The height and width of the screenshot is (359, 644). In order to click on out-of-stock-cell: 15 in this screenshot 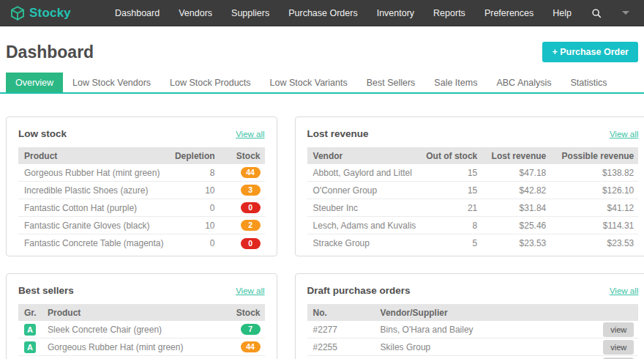, I will do `click(451, 190)`.